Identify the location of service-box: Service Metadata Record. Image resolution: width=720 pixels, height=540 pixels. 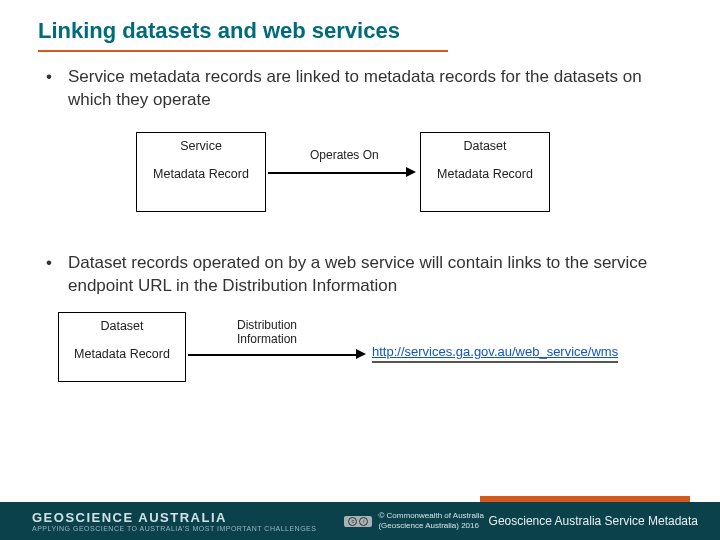
(201, 172).